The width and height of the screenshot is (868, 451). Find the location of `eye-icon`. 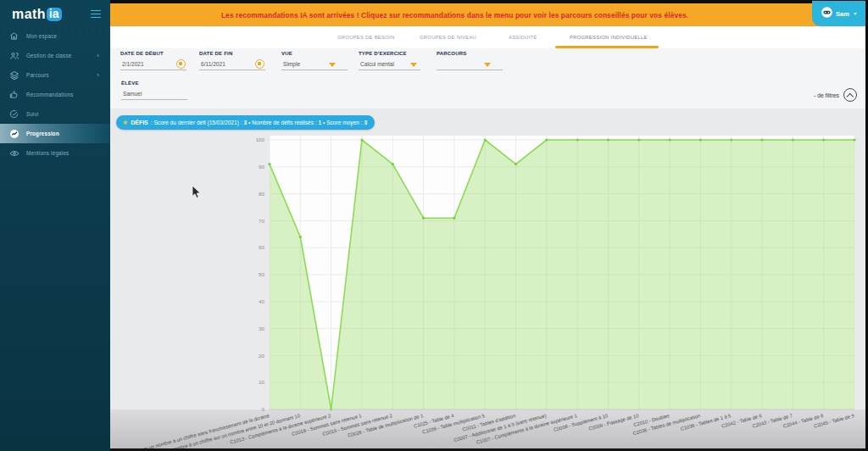

eye-icon is located at coordinates (14, 153).